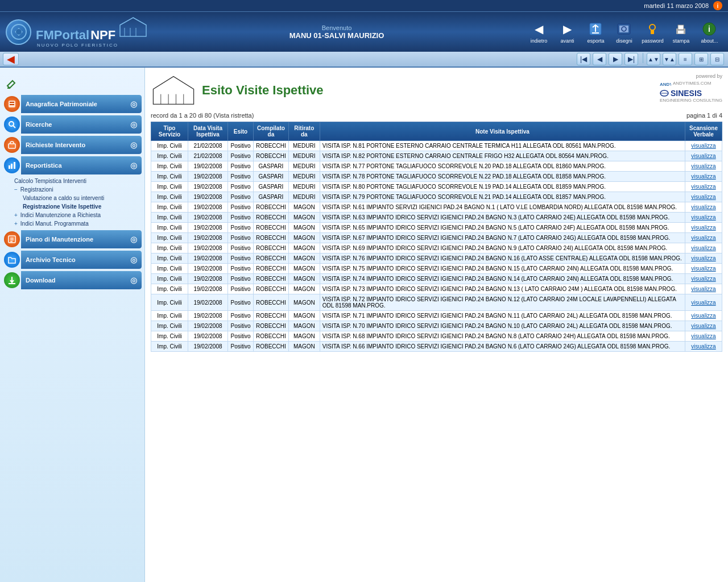 The height and width of the screenshot is (582, 728). What do you see at coordinates (72, 239) in the screenshot?
I see `sidebar-item-piano: Piano di Manutenzione ◎` at bounding box center [72, 239].